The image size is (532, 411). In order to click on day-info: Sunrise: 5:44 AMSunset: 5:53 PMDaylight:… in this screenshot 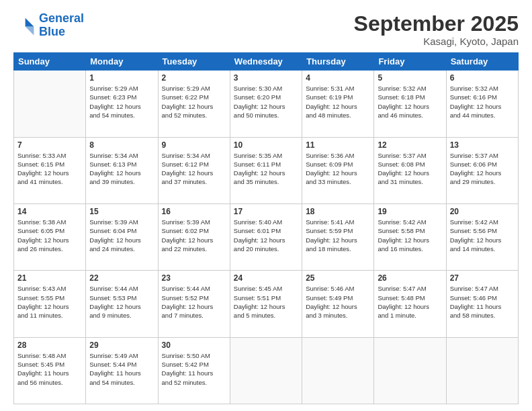, I will do `click(122, 302)`.